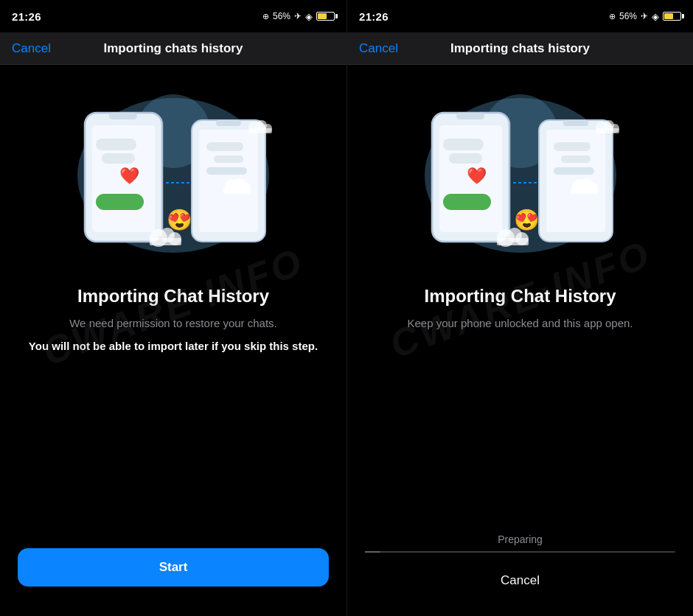  What do you see at coordinates (644, 16) in the screenshot?
I see `airplane-icon-right: ✈` at bounding box center [644, 16].